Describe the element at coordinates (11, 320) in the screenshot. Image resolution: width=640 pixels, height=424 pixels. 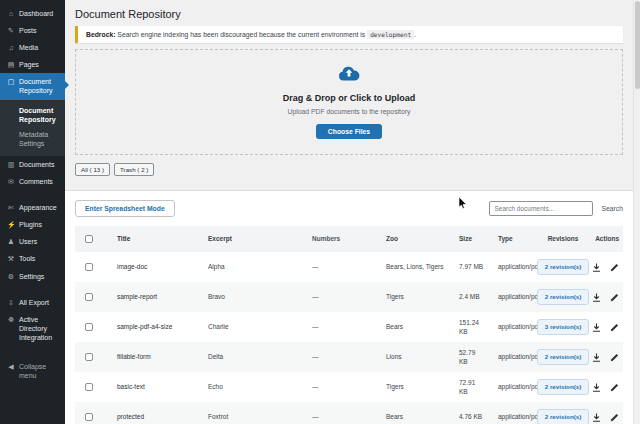
I see `active-directory-icon: ☸` at that location.